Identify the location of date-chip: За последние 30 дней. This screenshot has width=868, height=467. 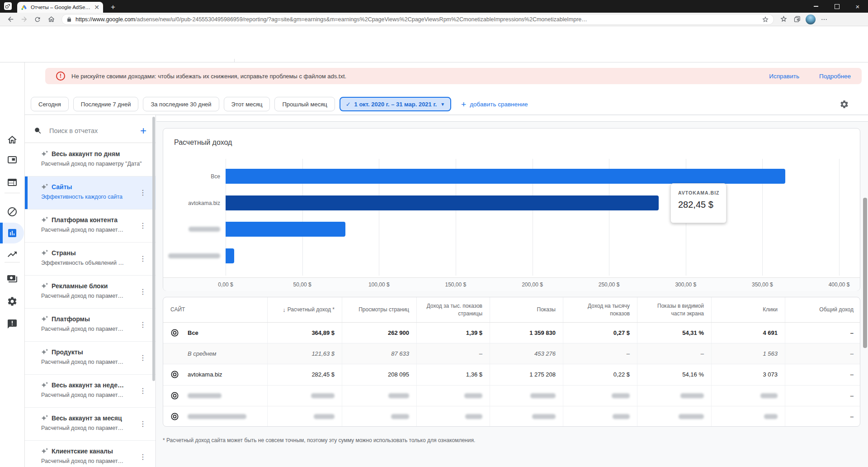
(181, 104).